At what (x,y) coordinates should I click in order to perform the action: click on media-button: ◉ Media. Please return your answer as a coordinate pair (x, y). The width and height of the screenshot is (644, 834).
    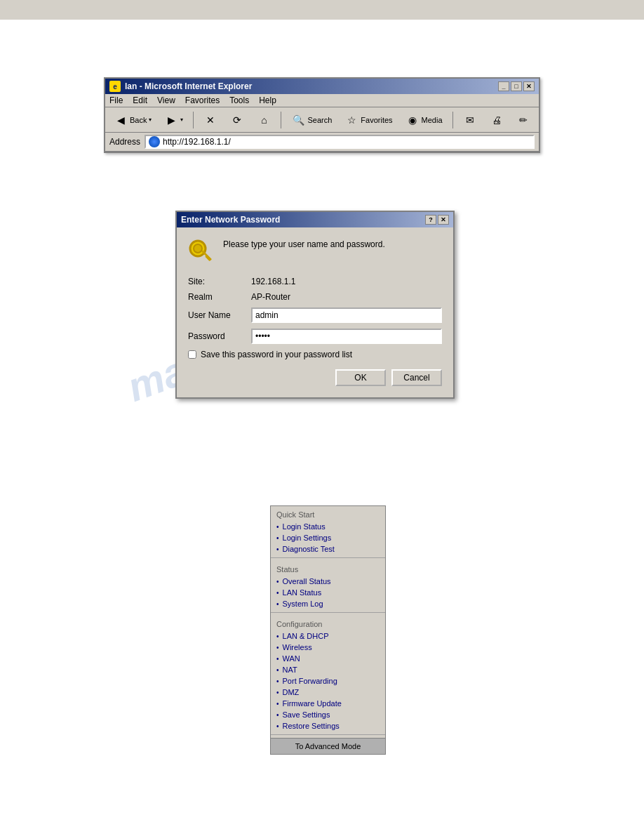
    Looking at the image, I should click on (424, 120).